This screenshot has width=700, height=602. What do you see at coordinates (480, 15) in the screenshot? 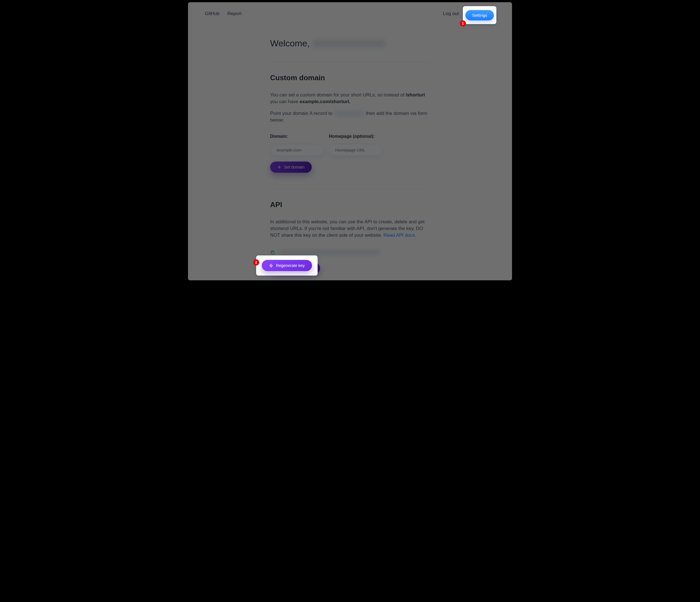
I see `settings-button-highlight: Settings` at bounding box center [480, 15].